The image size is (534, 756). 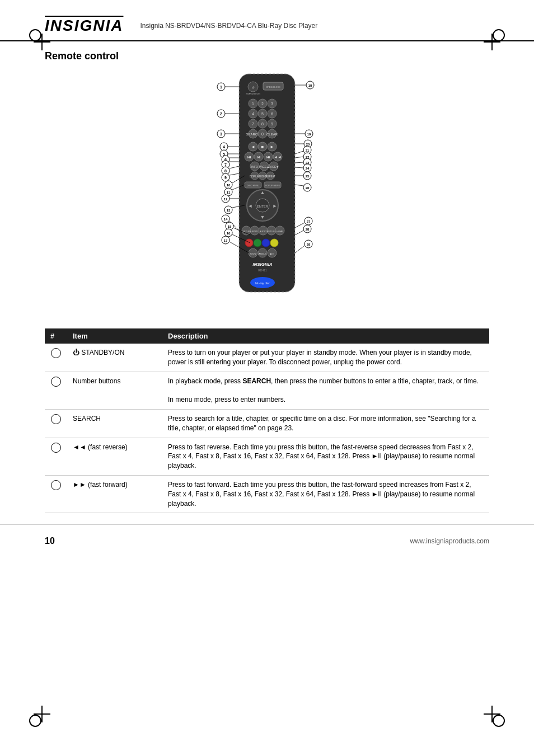 What do you see at coordinates (326, 391) in the screenshot?
I see `row-desc: In playback mode, press SEARCH, then pre…` at bounding box center [326, 391].